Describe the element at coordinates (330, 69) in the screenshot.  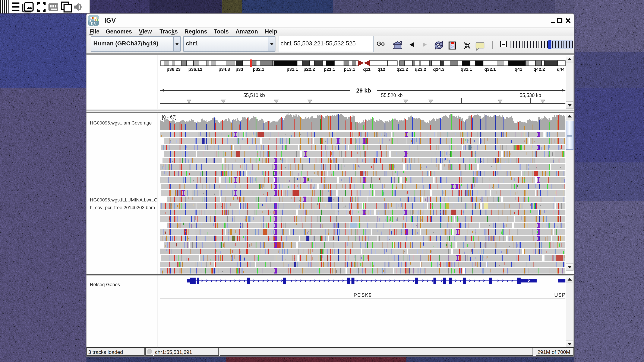
I see `svg-text: p21.1` at that location.